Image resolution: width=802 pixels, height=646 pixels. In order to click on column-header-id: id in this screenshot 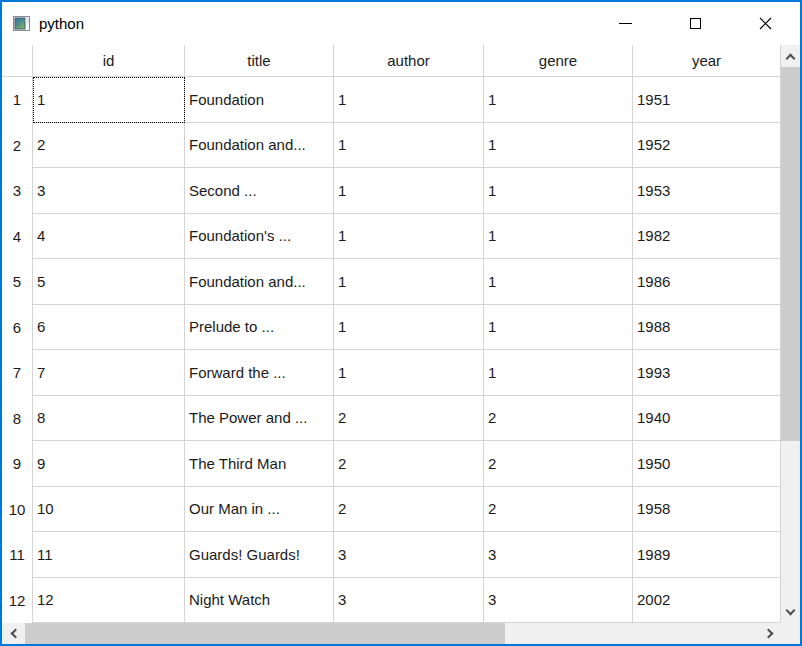, I will do `click(109, 60)`.